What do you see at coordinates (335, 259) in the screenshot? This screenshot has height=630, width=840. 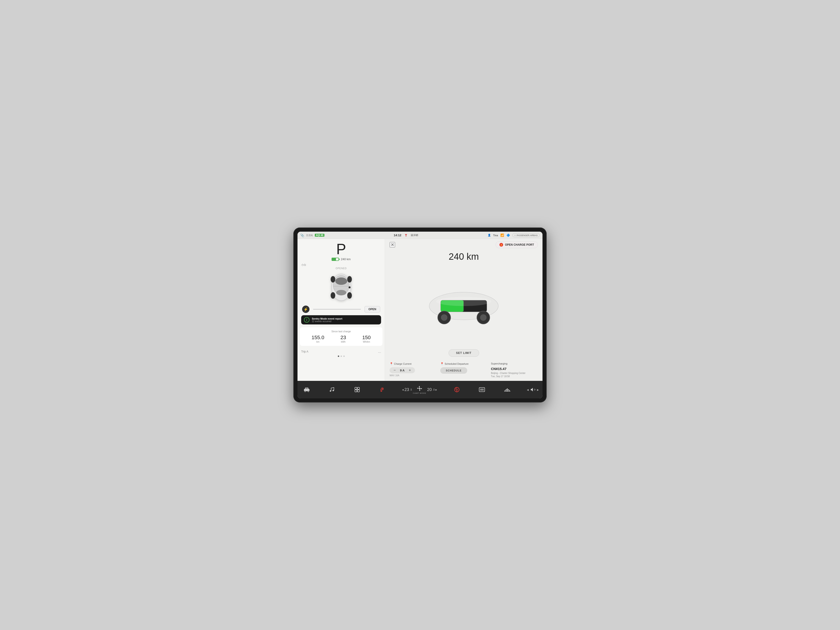 I see `battery-indicator` at bounding box center [335, 259].